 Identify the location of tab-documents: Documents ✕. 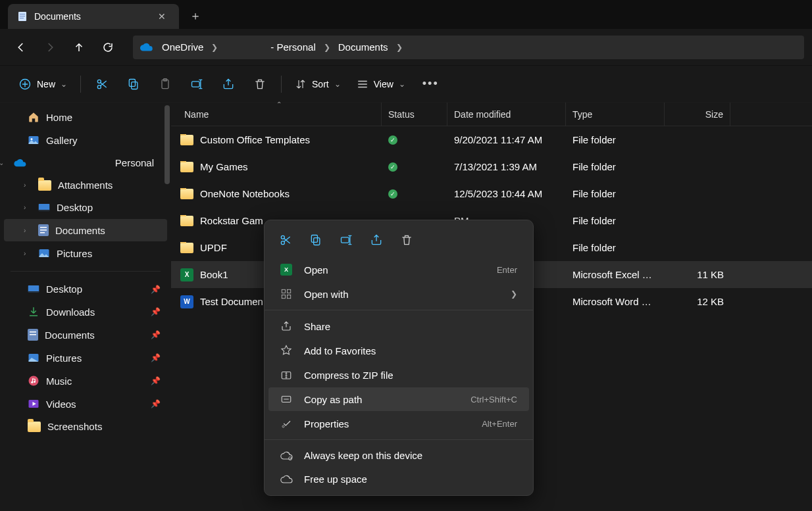
(93, 16).